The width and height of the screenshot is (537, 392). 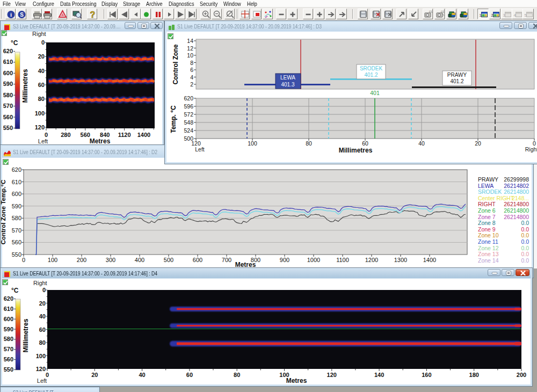 What do you see at coordinates (481, 15) in the screenshot?
I see `svg-text: 1` at bounding box center [481, 15].